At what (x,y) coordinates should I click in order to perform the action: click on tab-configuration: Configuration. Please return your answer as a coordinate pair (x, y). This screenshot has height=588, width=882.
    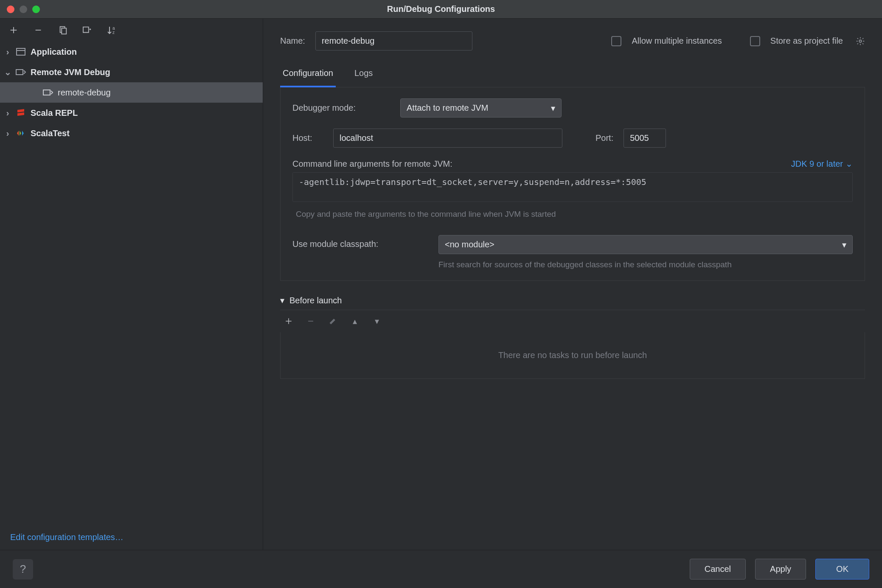
    Looking at the image, I should click on (308, 75).